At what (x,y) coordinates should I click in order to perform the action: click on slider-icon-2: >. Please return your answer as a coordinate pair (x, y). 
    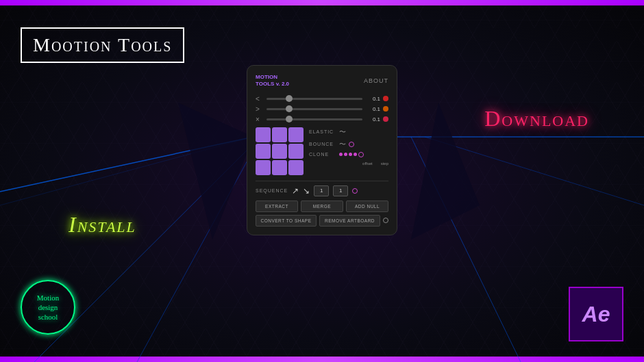
    Looking at the image, I should click on (260, 109).